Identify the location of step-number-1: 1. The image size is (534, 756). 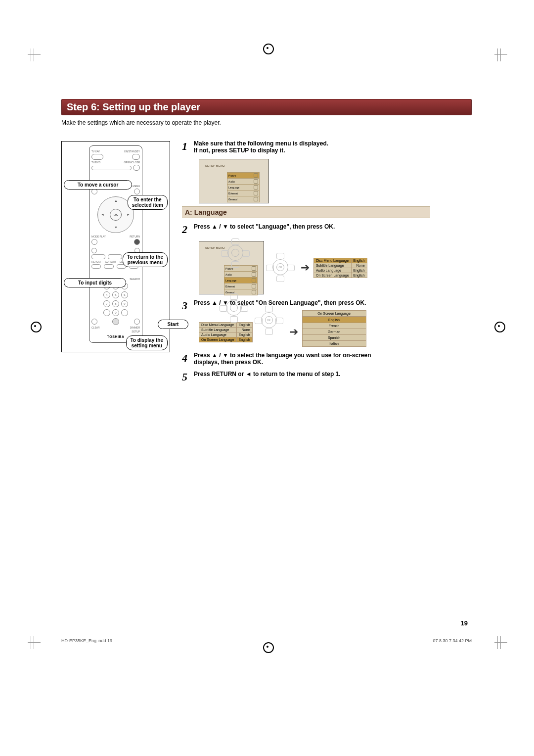
(188, 146).